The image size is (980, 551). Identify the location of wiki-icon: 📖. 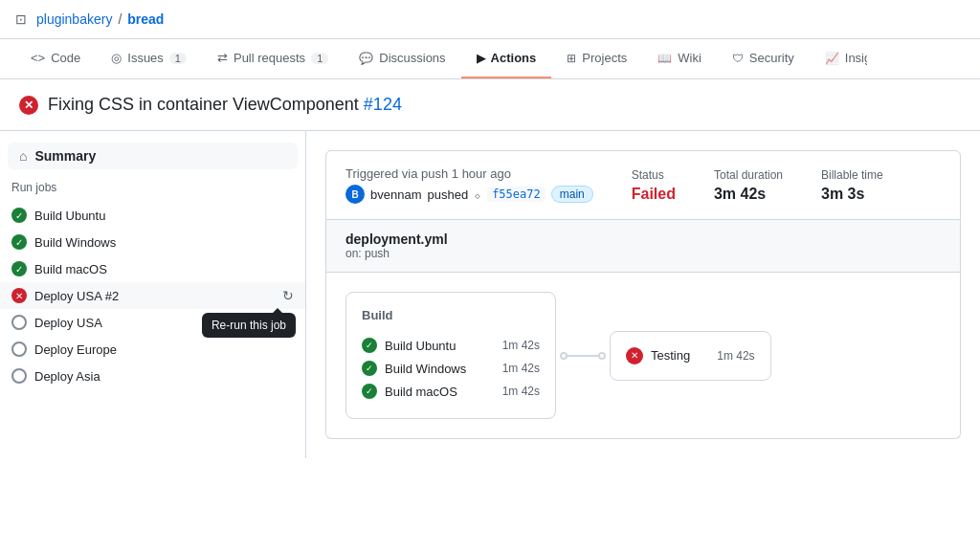
(664, 58).